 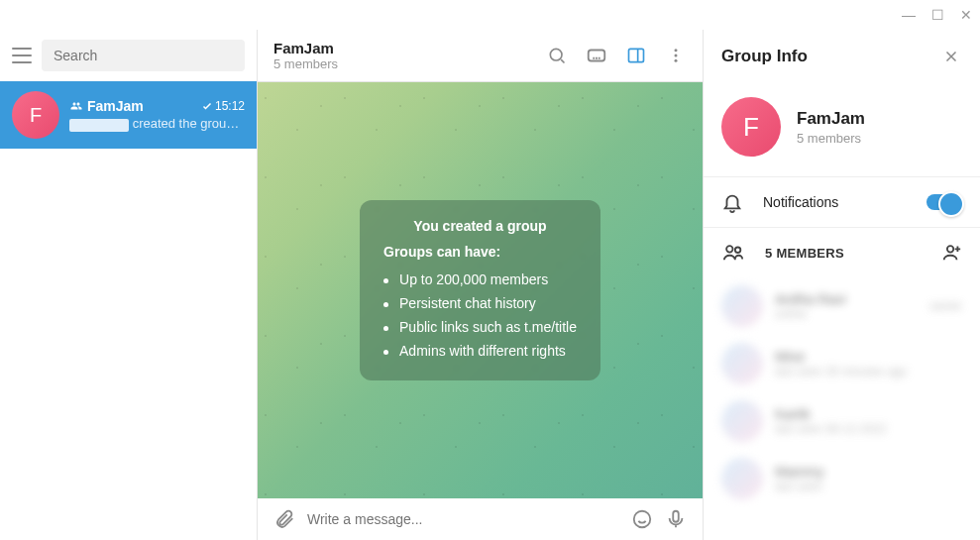 I want to click on member-row: Mammylast seen, so click(x=842, y=479).